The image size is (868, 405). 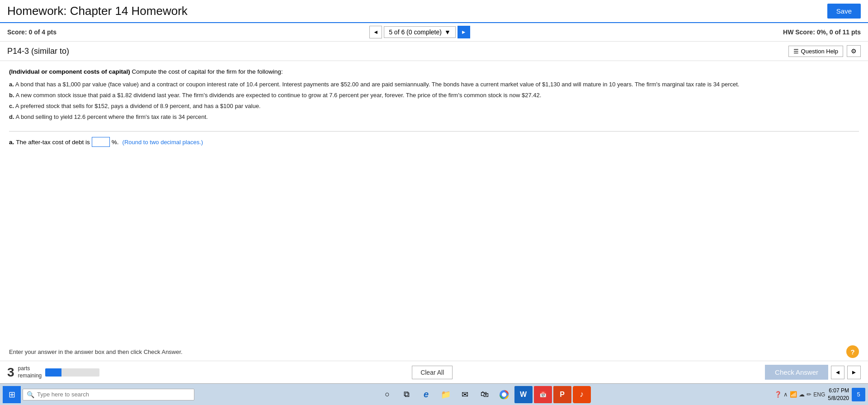 What do you see at coordinates (838, 372) in the screenshot?
I see `bottom-nav-prev-button: ◄` at bounding box center [838, 372].